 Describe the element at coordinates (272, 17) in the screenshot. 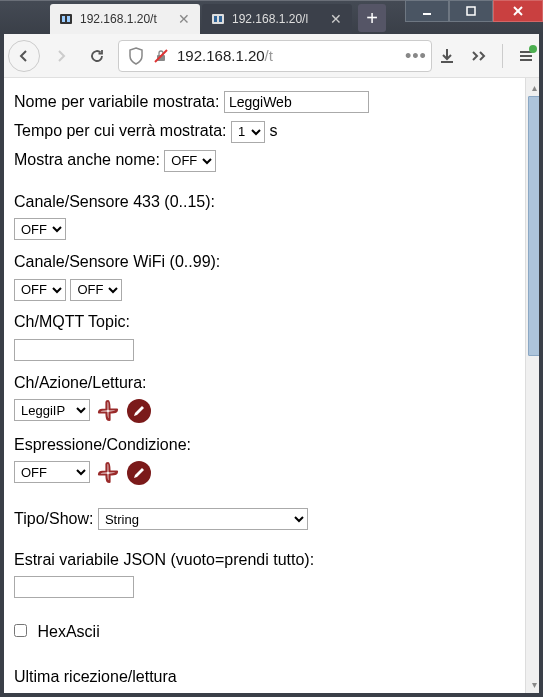

I see `window-titlebar: 192.168.1.20/t ✕ 192.168.1.20/l ✕ +` at that location.